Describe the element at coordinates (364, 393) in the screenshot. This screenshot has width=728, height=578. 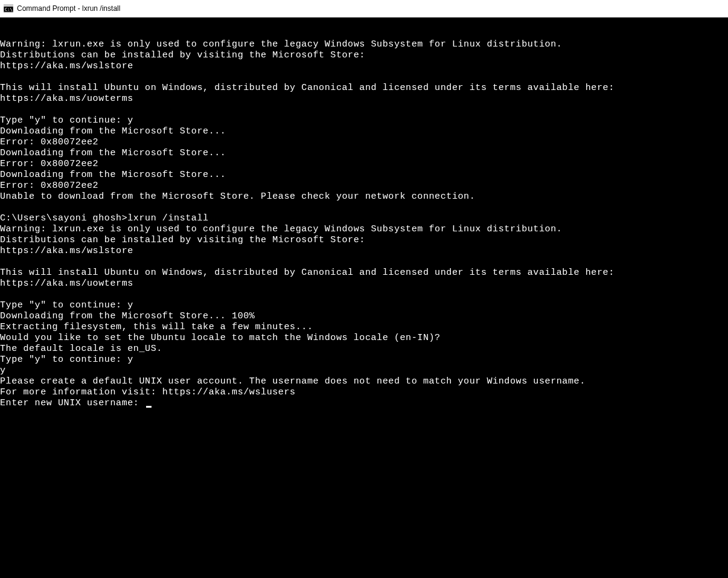
I see `terminal-line: For more information visit: https://aka.…` at that location.